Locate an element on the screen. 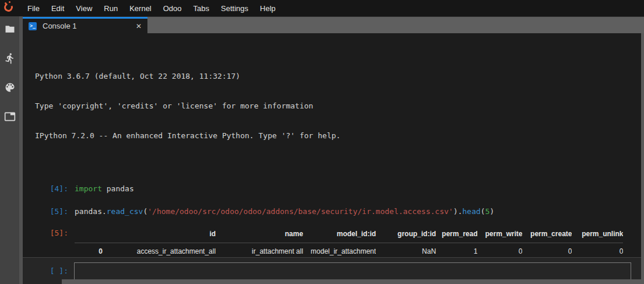 The width and height of the screenshot is (644, 284). menu-bar: FileEditViewRunKernelOdooTabsSettingsHel… is located at coordinates (322, 8).